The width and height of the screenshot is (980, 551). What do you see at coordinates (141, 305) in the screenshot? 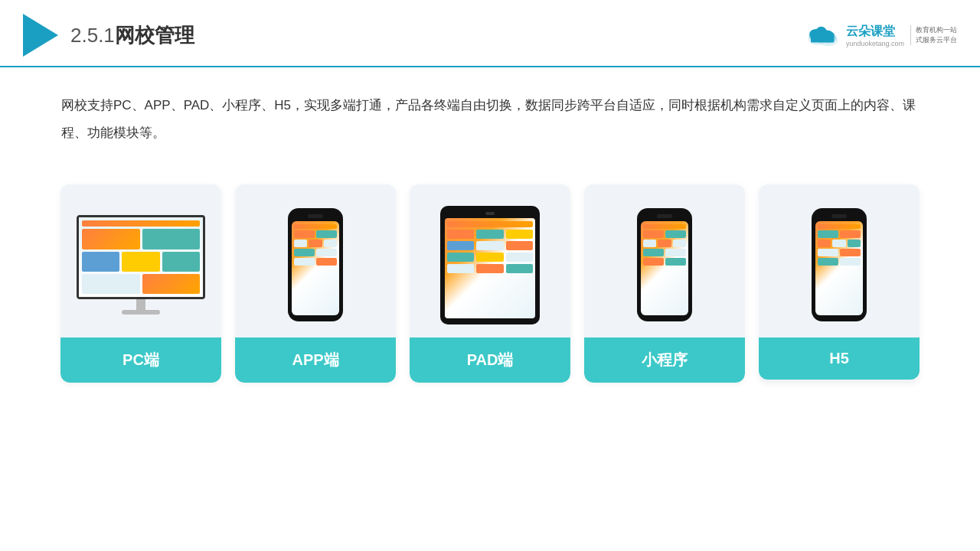
I see `monitor-neck` at bounding box center [141, 305].